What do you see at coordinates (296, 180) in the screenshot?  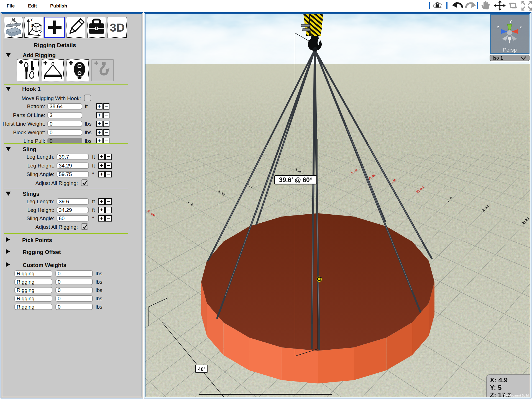 I see `svg-text: 39.6' @ 60°` at bounding box center [296, 180].